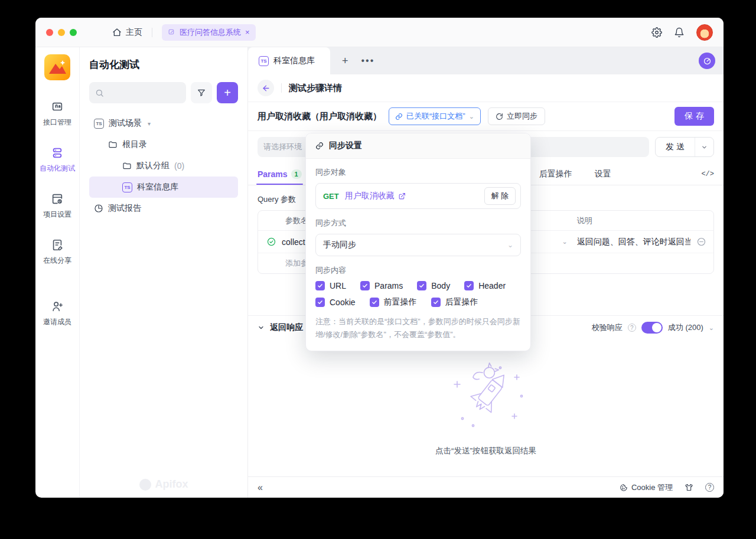  I want to click on sidebar-item-auto-test: 自动化测试, so click(57, 160).